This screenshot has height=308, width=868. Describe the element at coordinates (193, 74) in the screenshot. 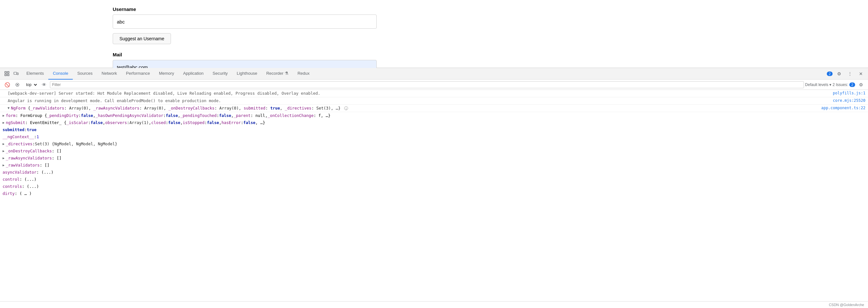

I see `tab-application: Application` at that location.